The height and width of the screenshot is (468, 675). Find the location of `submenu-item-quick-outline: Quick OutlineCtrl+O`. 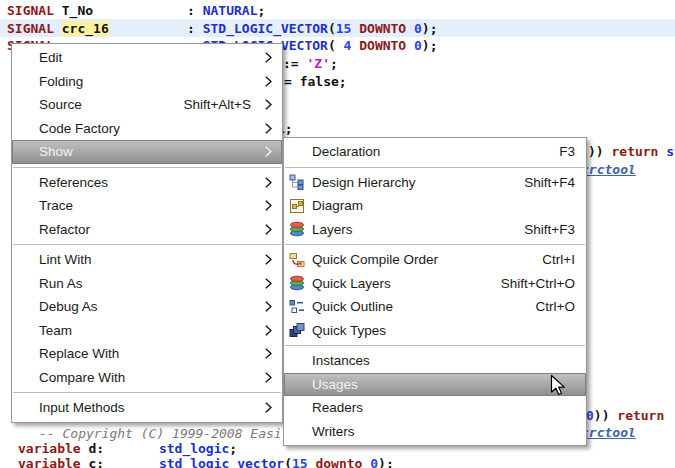

submenu-item-quick-outline: Quick OutlineCtrl+O is located at coordinates (435, 307).